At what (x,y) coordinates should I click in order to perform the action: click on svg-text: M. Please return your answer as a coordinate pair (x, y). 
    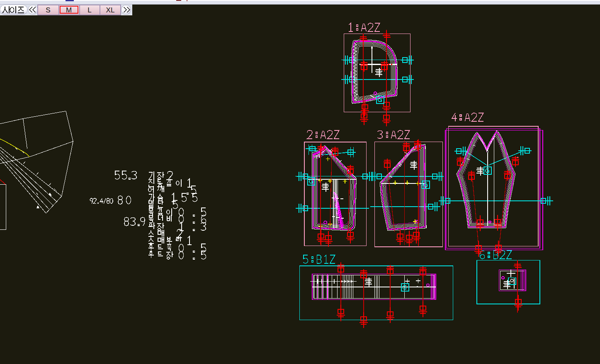
    Looking at the image, I should click on (69, 10).